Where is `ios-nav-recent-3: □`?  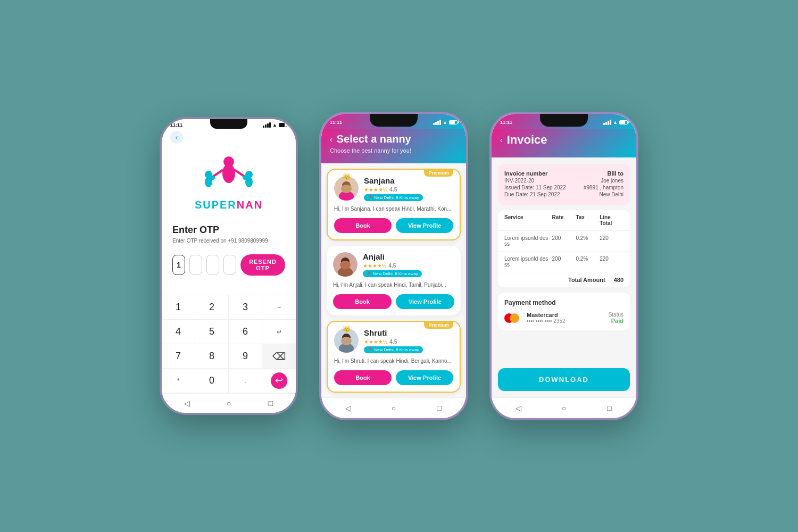
ios-nav-recent-3: □ is located at coordinates (609, 408).